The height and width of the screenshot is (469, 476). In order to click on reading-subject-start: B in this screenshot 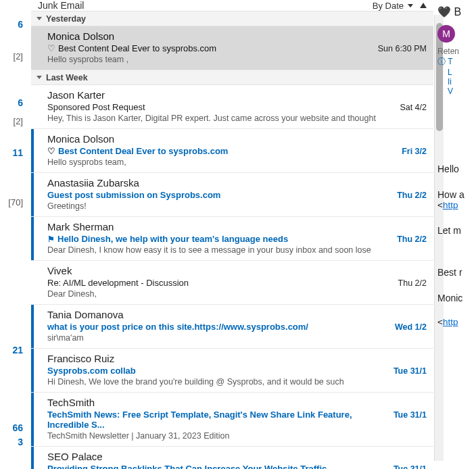, I will do `click(457, 12)`.